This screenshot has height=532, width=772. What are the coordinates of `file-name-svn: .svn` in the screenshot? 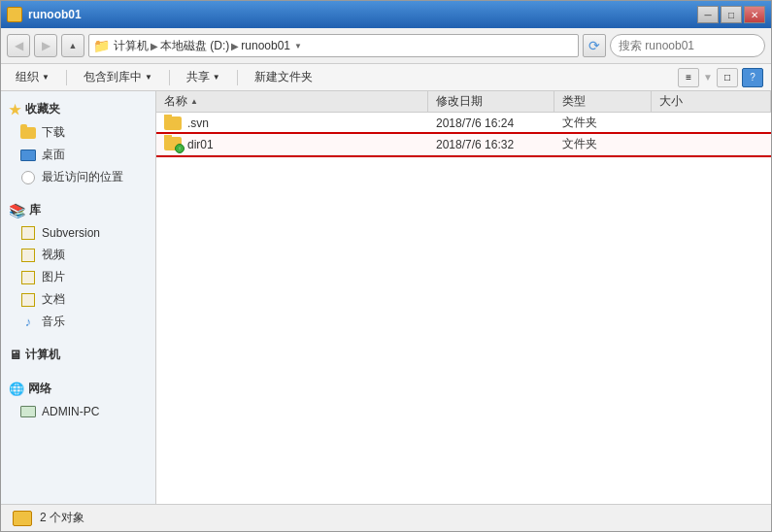 It's located at (292, 123).